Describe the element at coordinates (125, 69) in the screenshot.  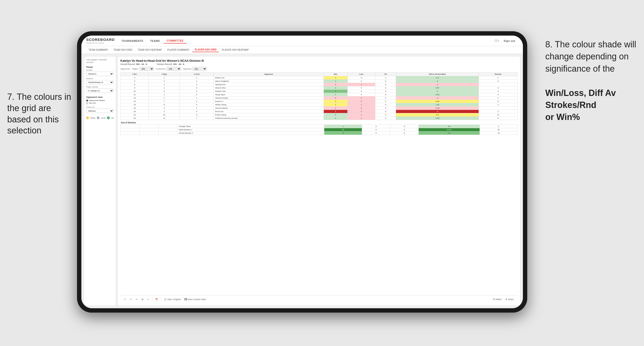
I see `opponents-filter-label: Opponents:` at that location.